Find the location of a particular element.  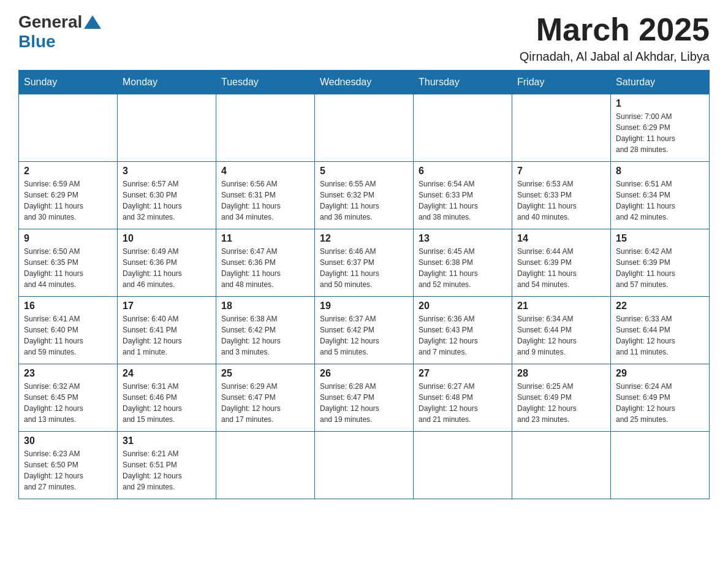

weekday-header-wednesday: Wednesday is located at coordinates (364, 82).